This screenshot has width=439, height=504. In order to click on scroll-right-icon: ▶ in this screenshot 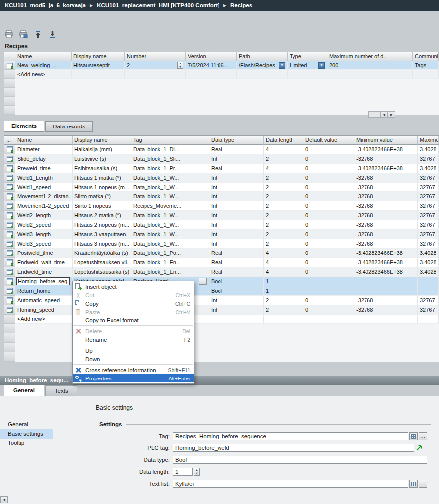, I will do `click(391, 114)`.